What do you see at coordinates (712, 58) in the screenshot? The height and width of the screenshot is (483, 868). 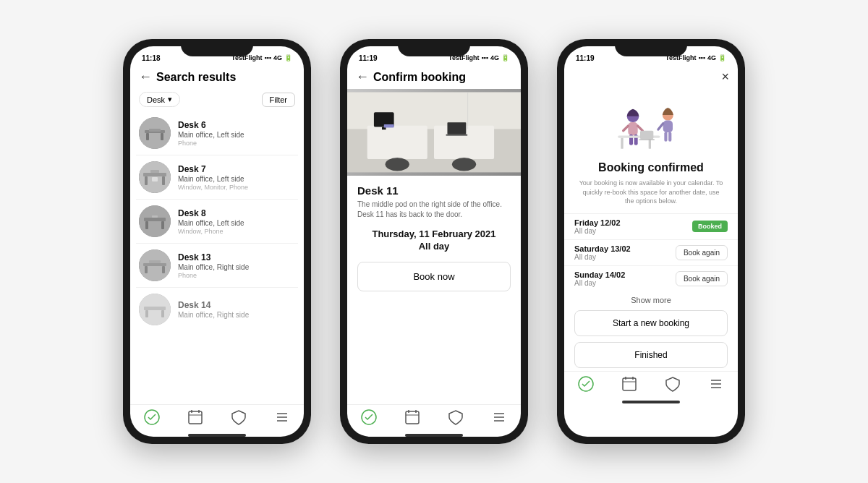 I see `network-icon-3: 4G` at bounding box center [712, 58].